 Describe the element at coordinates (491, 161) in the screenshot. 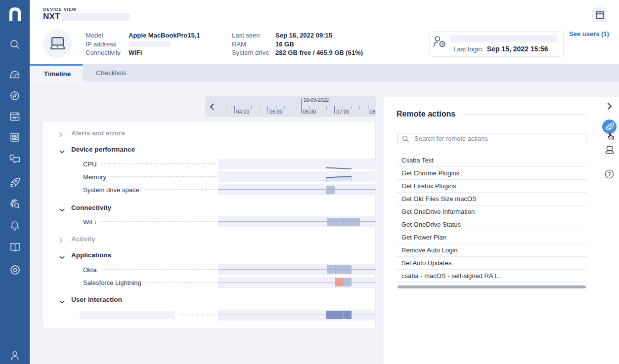

I see `remote-action-item: Csaba Test` at that location.